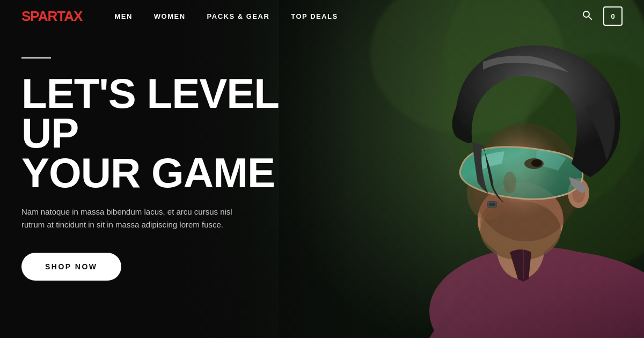  Describe the element at coordinates (348, 16) in the screenshot. I see `nav-links: MEN WOMEN PACKS & GEAR TOP DEALS` at that location.